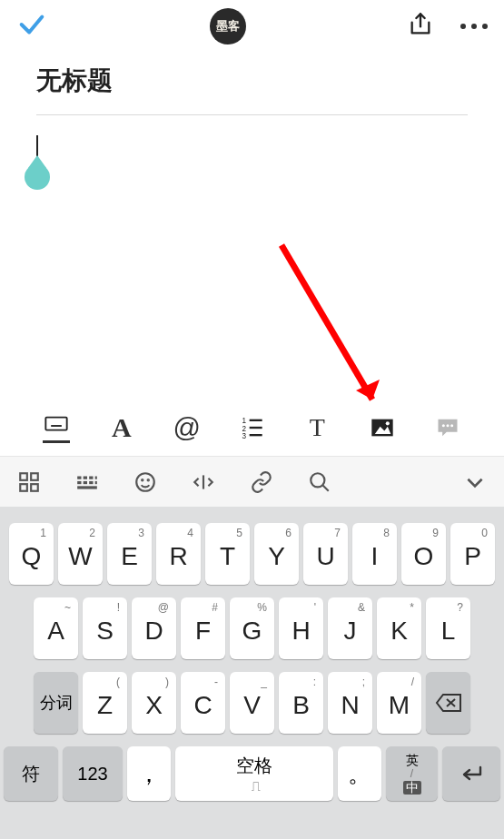 This screenshot has width=504, height=839. Describe the element at coordinates (276, 554) in the screenshot. I see `key-Y: 6Y` at that location.